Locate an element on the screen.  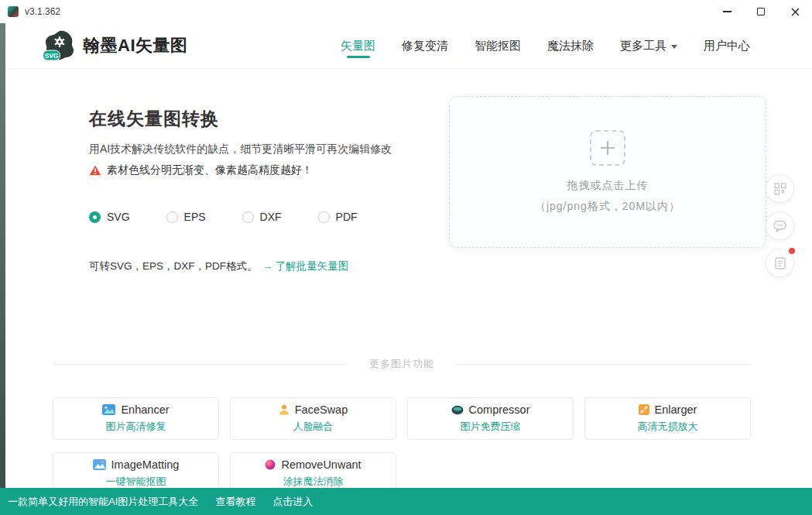
qr-code-icon is located at coordinates (780, 189).